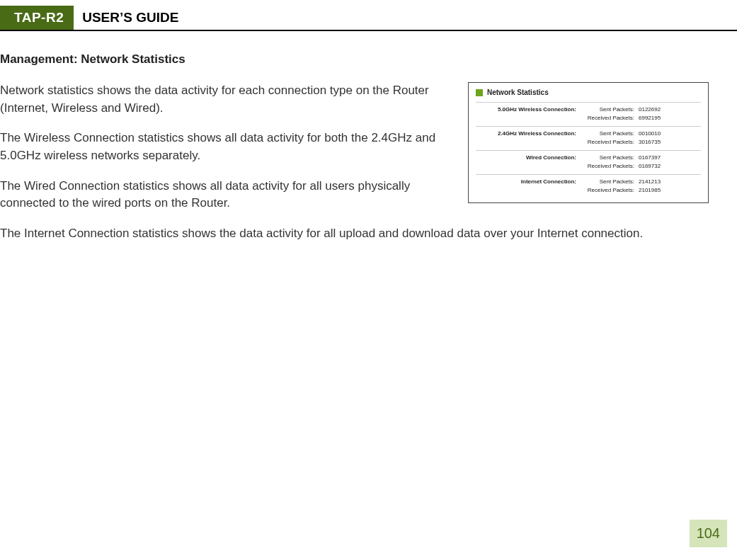 This screenshot has height=560, width=737. What do you see at coordinates (234, 147) in the screenshot?
I see `paragraph-2: The Wireless Connection statistics shows…` at bounding box center [234, 147].